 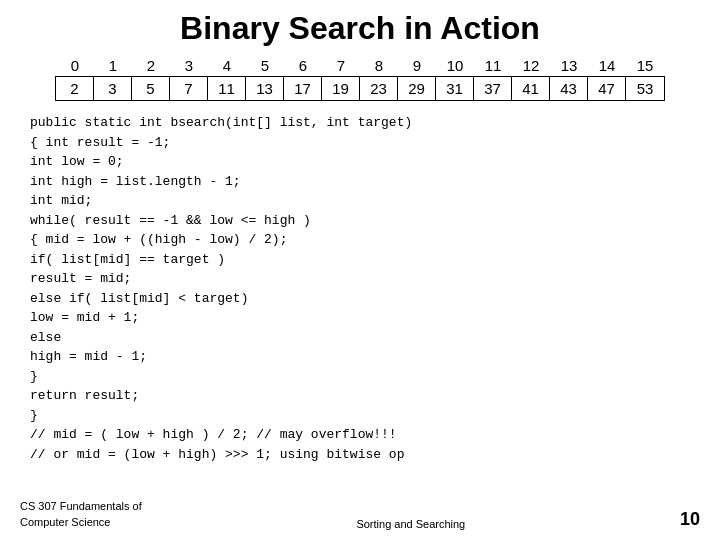 I want to click on value-cell: 53, so click(x=645, y=88).